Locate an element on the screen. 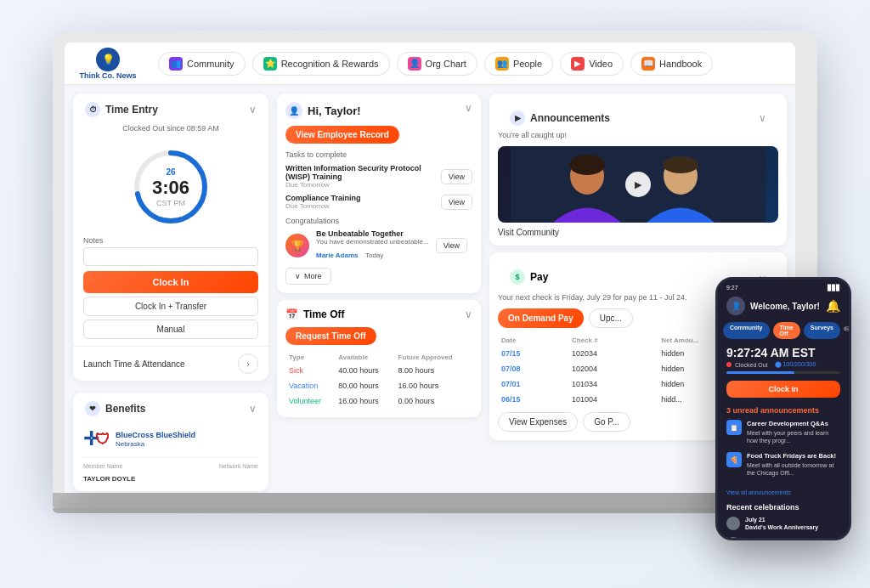 This screenshot has height=588, width=870. clock-in-transfer-button: Clock In + Transfer is located at coordinates (171, 306).